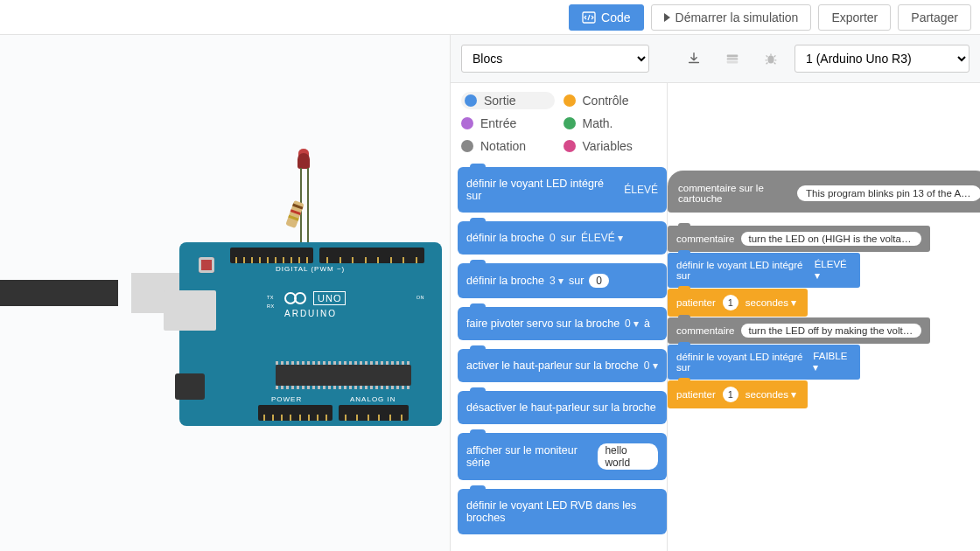  What do you see at coordinates (311, 334) in the screenshot?
I see `arduino-board: DIGITAL (PWM ~) UNO ARDUINO TX RX ON POW…` at bounding box center [311, 334].